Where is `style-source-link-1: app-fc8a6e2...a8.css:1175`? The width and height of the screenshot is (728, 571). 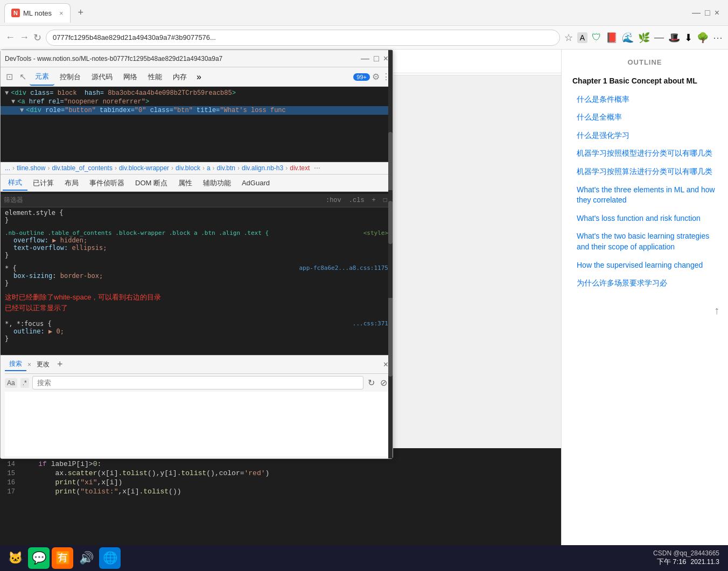
style-source-link-1: app-fc8a6e2...a8.css:1175 is located at coordinates (344, 268).